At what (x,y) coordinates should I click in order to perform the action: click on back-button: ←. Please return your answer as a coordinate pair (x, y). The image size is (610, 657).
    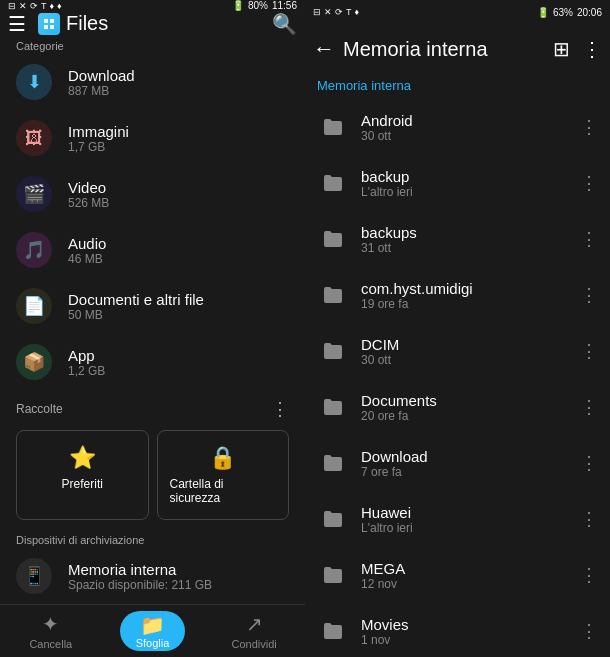
    Looking at the image, I should click on (324, 49).